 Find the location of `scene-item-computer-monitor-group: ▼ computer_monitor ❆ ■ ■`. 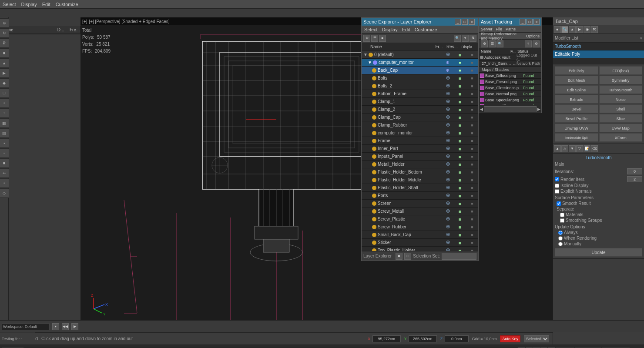

scene-item-computer-monitor-group: ▼ computer_monitor ❆ ■ ■ is located at coordinates (420, 63).